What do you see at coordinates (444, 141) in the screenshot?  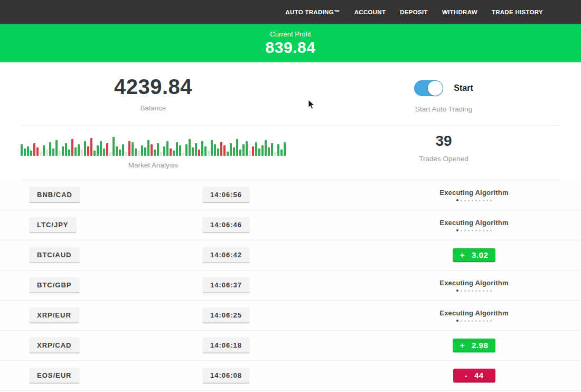 I see `trades-opened-value: 39` at bounding box center [444, 141].